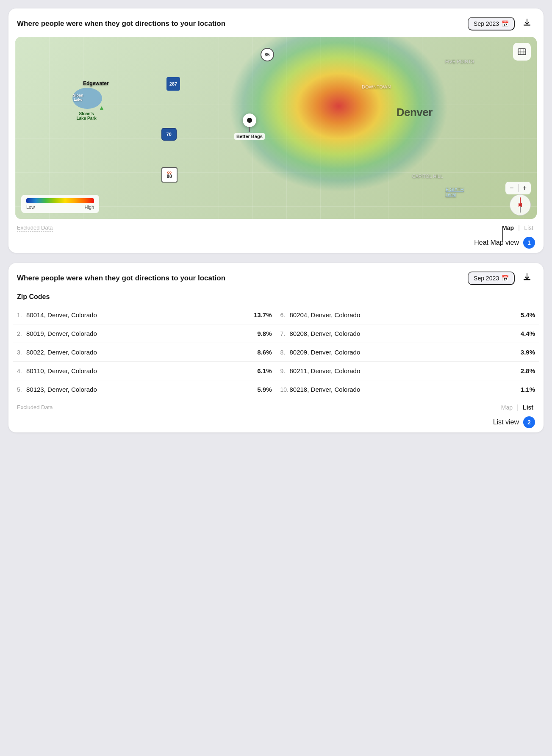 This screenshot has width=552, height=756. I want to click on zip-percentage: 2.8%, so click(524, 371).